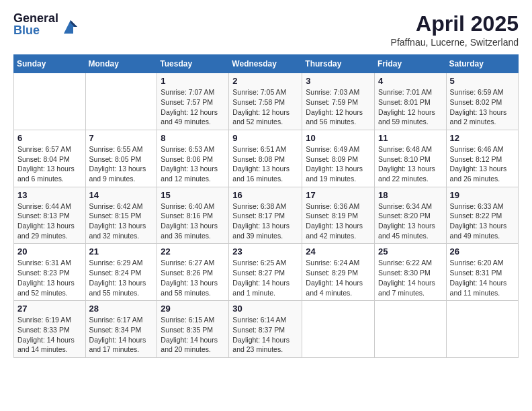 The height and width of the screenshot is (411, 532). Describe the element at coordinates (47, 24) in the screenshot. I see `logo: General Blue` at that location.